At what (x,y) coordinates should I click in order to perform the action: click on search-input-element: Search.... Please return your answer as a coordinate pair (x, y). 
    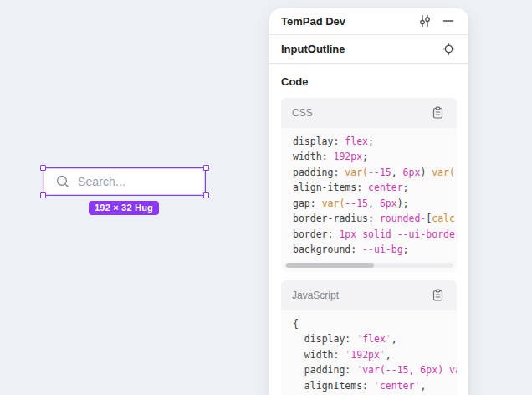
    Looking at the image, I should click on (124, 182).